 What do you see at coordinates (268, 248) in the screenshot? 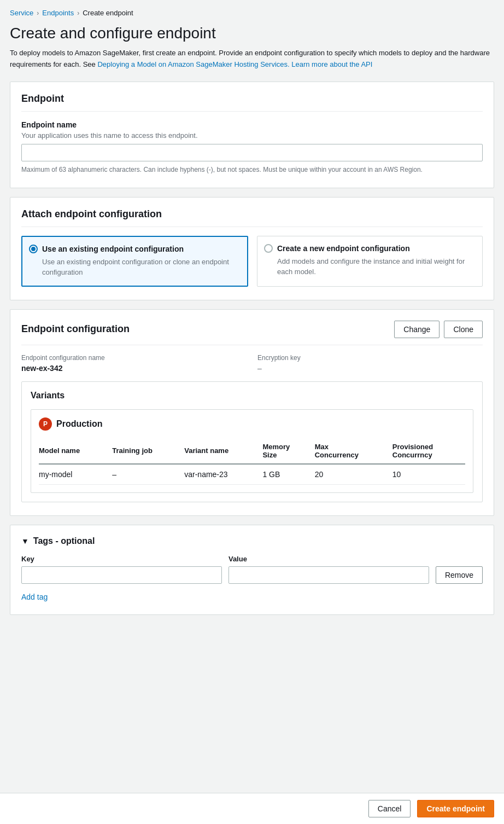
I see `radio-circle-new` at bounding box center [268, 248].